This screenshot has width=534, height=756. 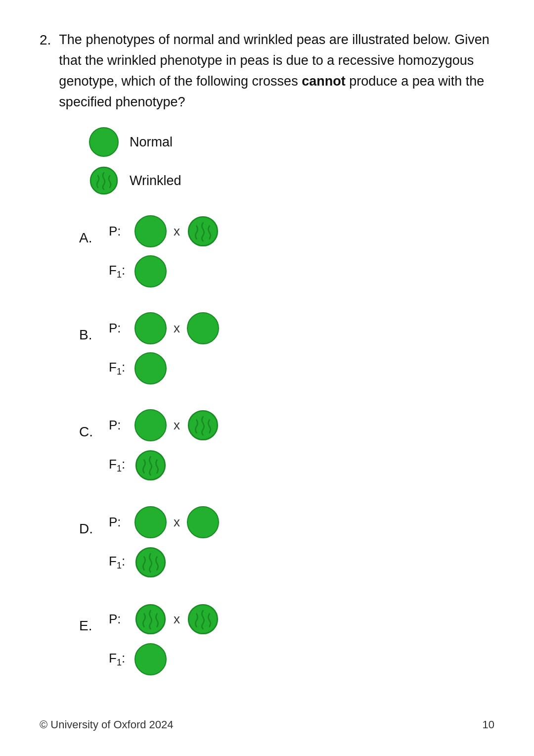 I want to click on option-a-parent-right, so click(x=203, y=232).